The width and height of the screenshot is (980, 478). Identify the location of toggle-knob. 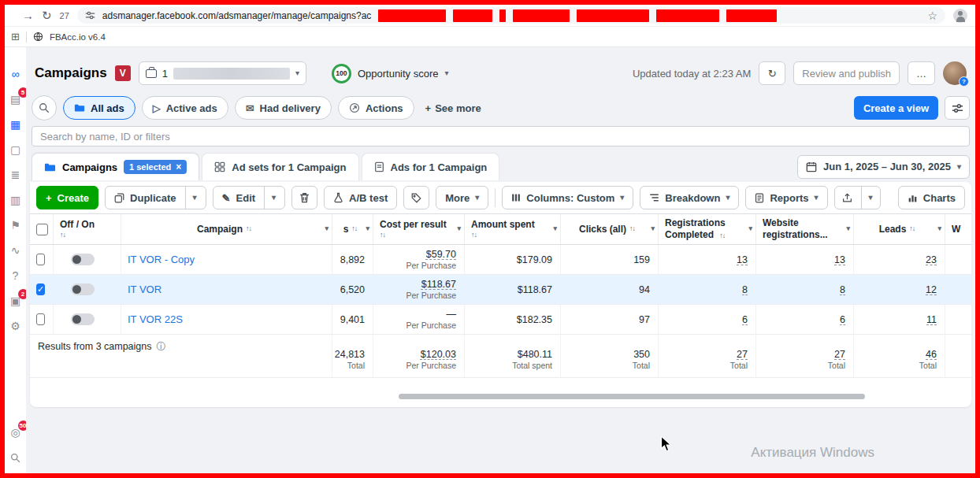
(77, 320).